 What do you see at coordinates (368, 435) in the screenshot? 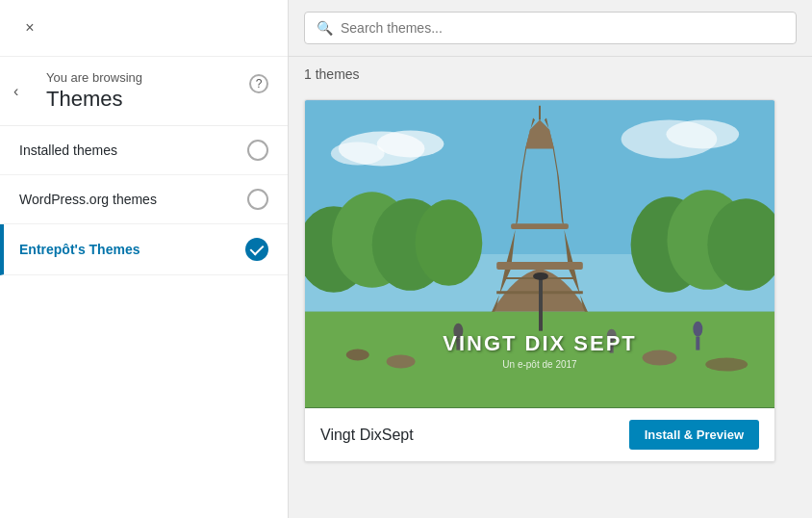
I see `theme-name: Vingt DixSept` at bounding box center [368, 435].